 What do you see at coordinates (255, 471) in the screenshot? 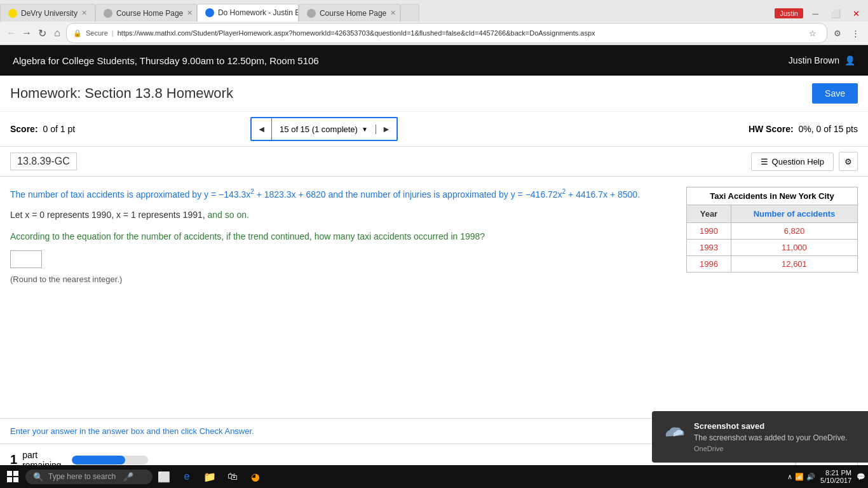
I see `taskbar-chrome-icon: ◕` at bounding box center [255, 471].